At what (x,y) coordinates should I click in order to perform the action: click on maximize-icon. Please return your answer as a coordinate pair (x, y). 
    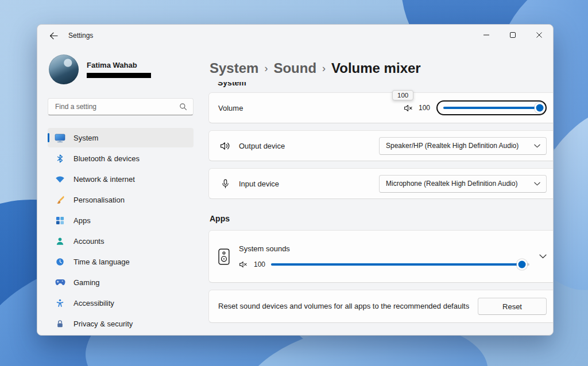
    Looking at the image, I should click on (513, 35).